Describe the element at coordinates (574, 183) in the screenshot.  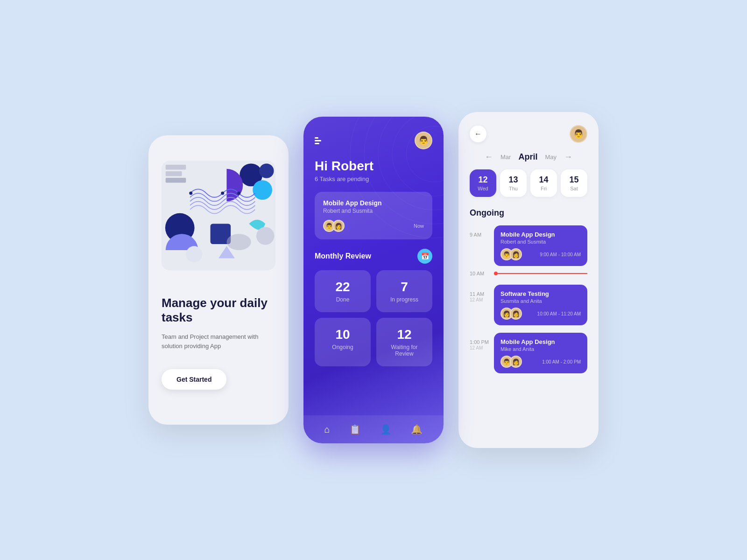
I see `date-chip-15: 15 Sat` at that location.